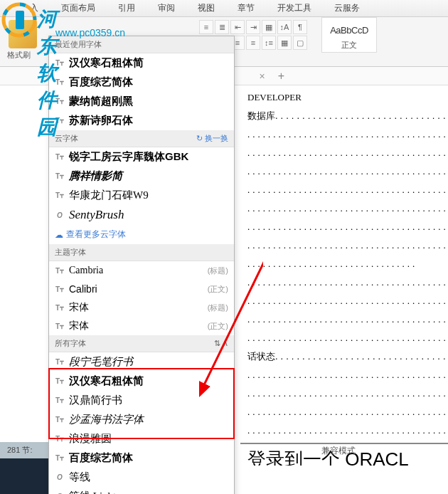 The width and height of the screenshot is (448, 494). Describe the element at coordinates (142, 289) in the screenshot. I see `font-option: TᴛCalibri(正文)` at that location.